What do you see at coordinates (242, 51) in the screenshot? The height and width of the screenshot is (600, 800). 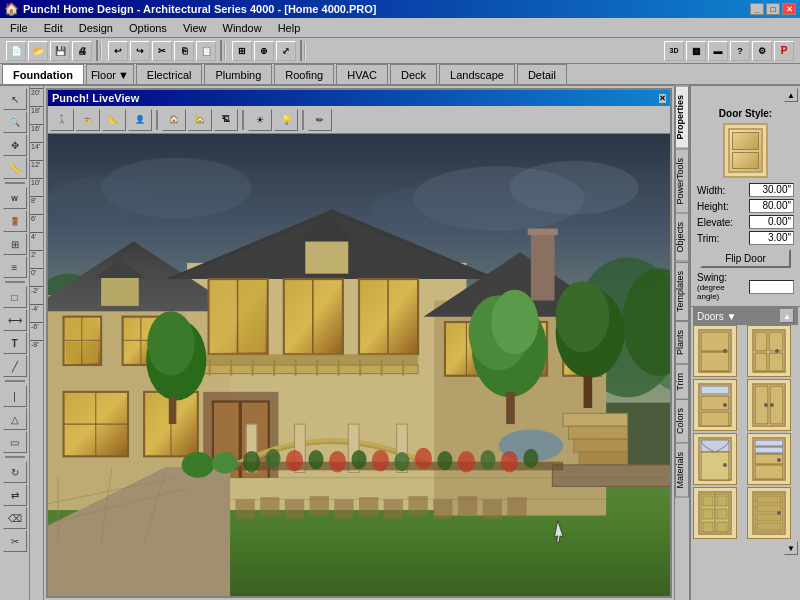 I see `grid-button: ⊞` at bounding box center [242, 51].